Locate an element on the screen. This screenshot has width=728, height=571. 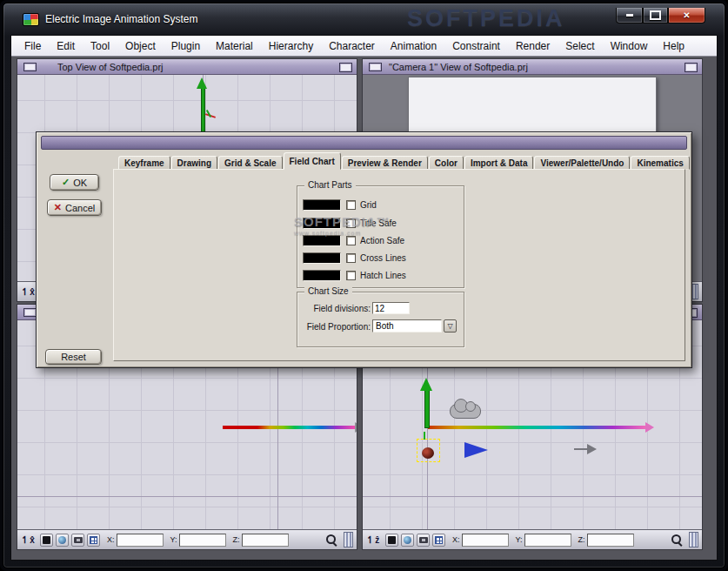
tab-grid-scale: Grid & Scale is located at coordinates (250, 163).